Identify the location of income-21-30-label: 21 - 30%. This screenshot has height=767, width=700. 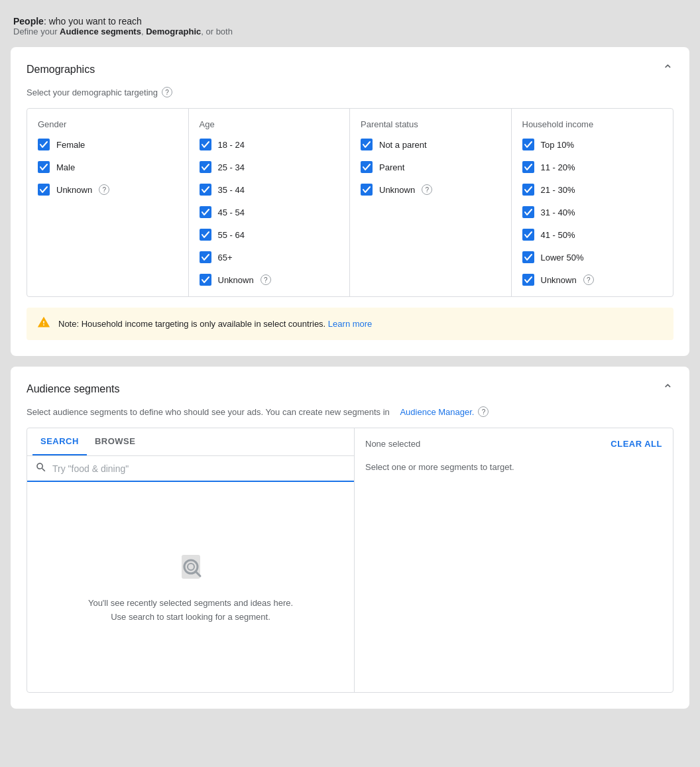
(558, 190).